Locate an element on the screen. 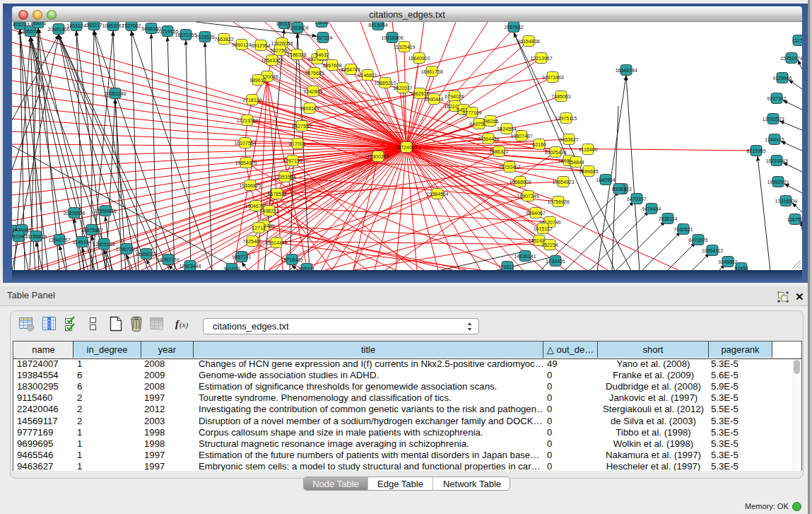 Image resolution: width=812 pixels, height=514 pixels. svg-text: 18724007 is located at coordinates (406, 147).